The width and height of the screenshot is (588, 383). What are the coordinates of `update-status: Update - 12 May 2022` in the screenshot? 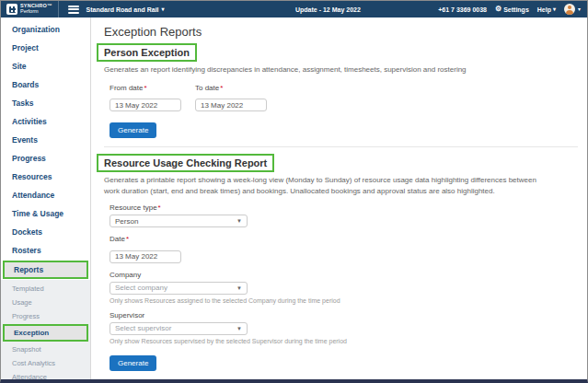 It's located at (328, 9).